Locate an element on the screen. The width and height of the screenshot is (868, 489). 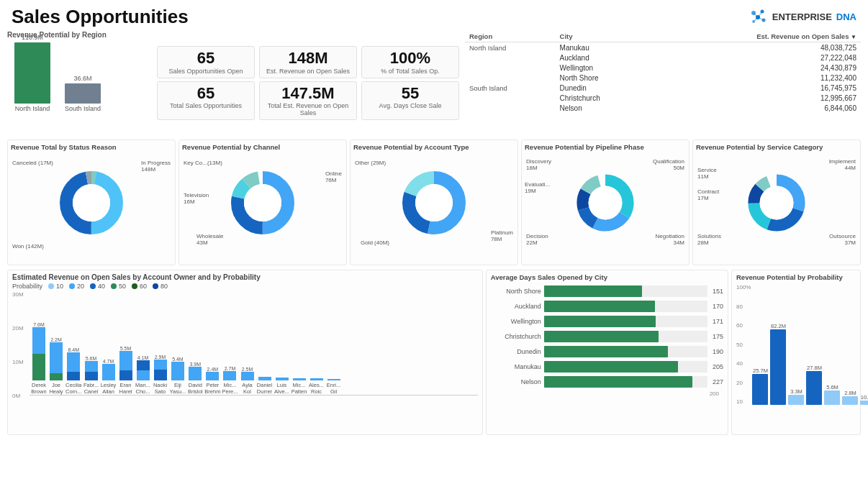
region-bar-chart: 110.9M North Island 36.6M South Island is located at coordinates (79, 76).